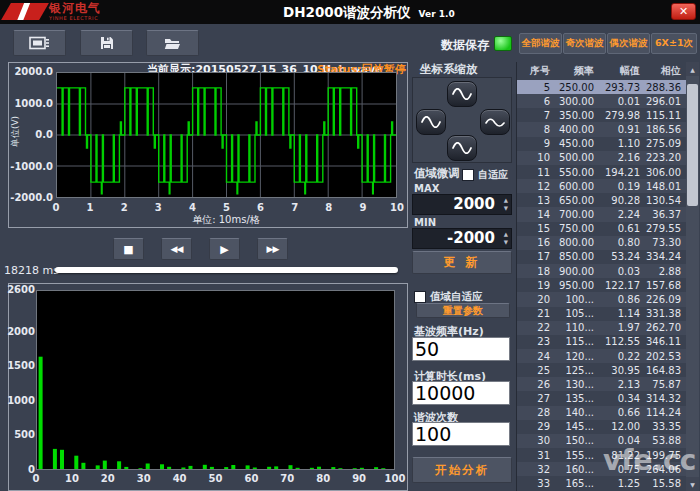 The height and width of the screenshot is (491, 700). I want to click on table-row: 14700.002.2436.37, so click(602, 214).